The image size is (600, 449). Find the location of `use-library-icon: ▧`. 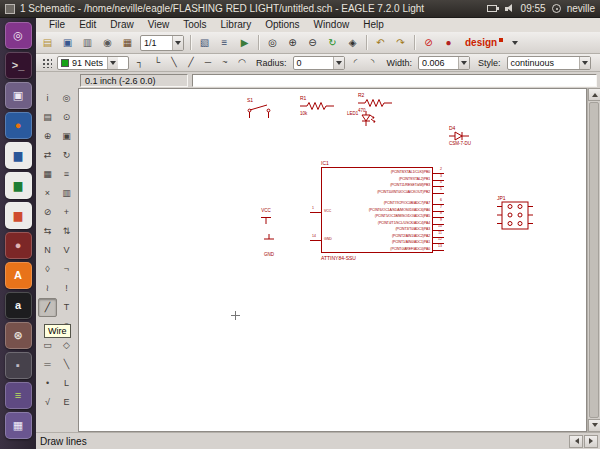

use-library-icon: ▧ is located at coordinates (204, 43).